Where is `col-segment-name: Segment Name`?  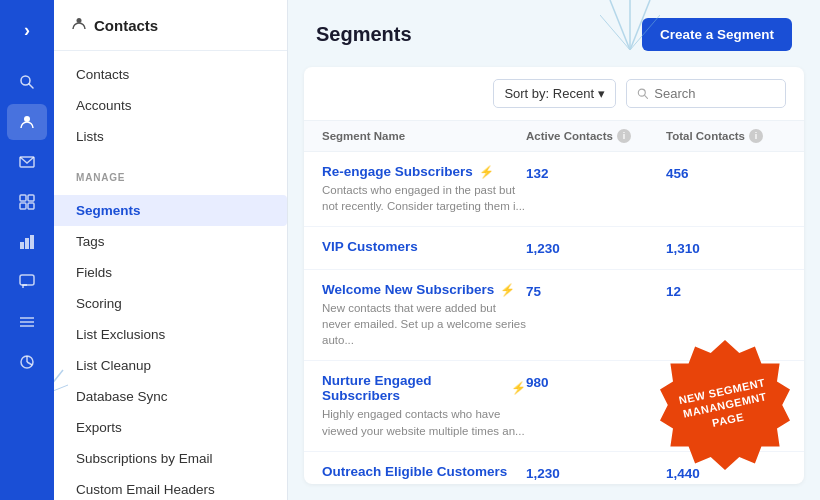 col-segment-name: Segment Name is located at coordinates (424, 136).